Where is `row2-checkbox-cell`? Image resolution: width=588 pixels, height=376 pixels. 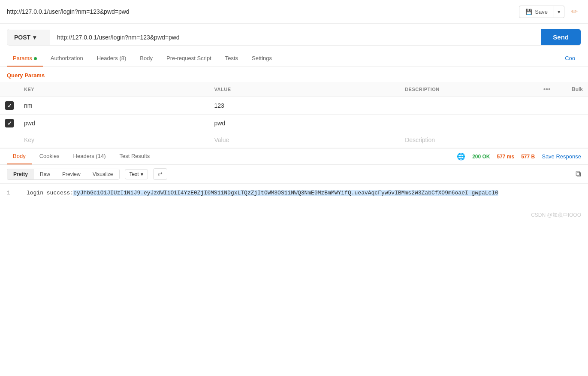 row2-checkbox-cell is located at coordinates (9, 124).